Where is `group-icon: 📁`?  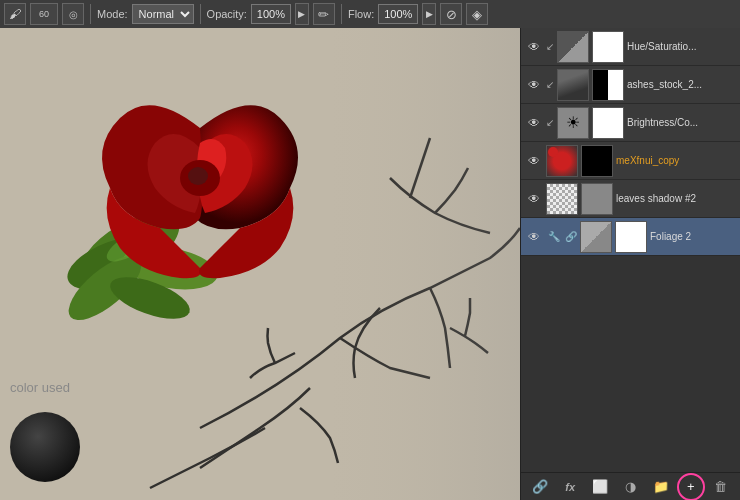 group-icon: 📁 is located at coordinates (661, 487).